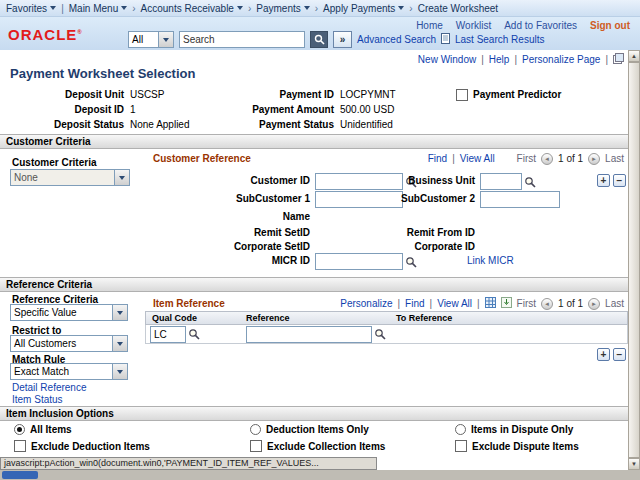 This screenshot has height=480, width=640. What do you see at coordinates (194, 334) in the screenshot?
I see `qual-code-lookup-icon` at bounding box center [194, 334].